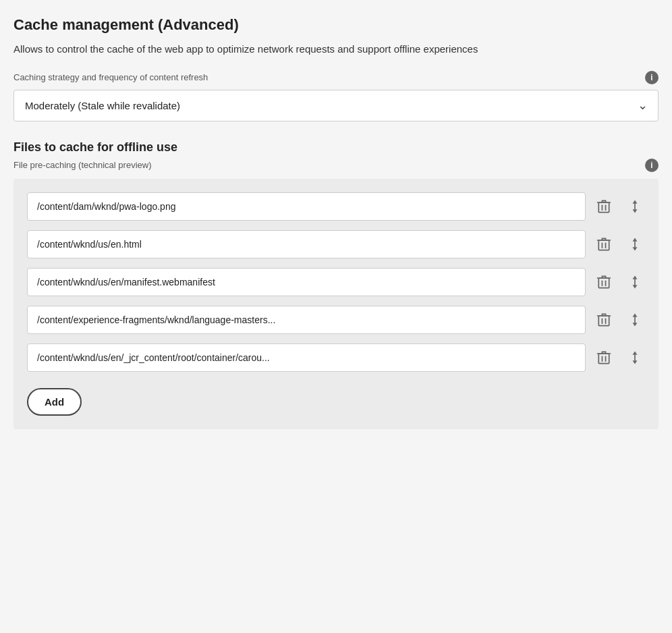 Image resolution: width=672 pixels, height=633 pixels. I want to click on caching-strategy-label: Caching strategy and frequency of conten…, so click(111, 77).